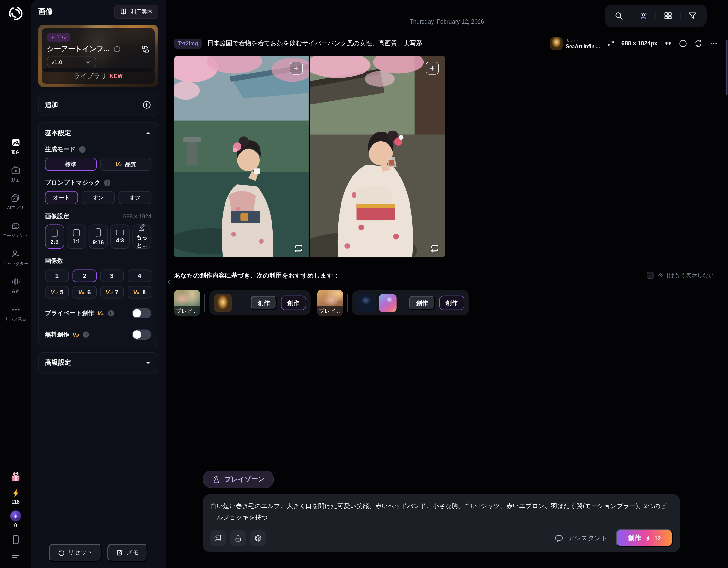 Image resolution: width=728 pixels, height=568 pixels. I want to click on scrollbar-thumb, so click(727, 67).